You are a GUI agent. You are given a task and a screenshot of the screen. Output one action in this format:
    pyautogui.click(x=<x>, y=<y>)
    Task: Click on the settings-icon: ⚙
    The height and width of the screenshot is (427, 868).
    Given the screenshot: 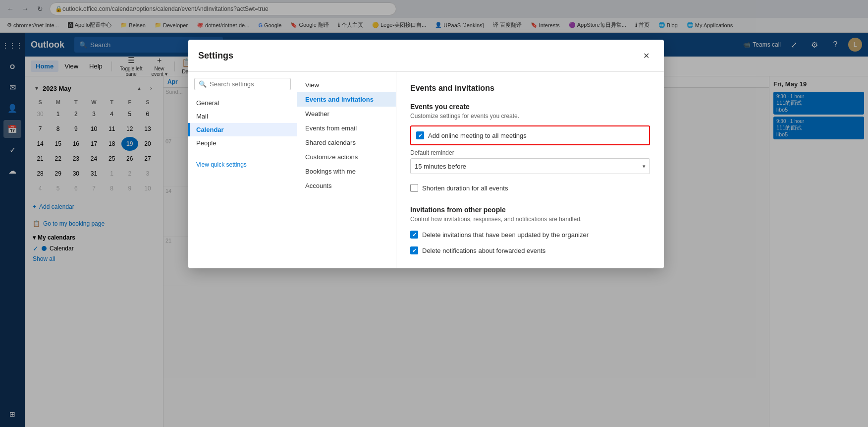 What is the action you would take?
    pyautogui.click(x=814, y=45)
    